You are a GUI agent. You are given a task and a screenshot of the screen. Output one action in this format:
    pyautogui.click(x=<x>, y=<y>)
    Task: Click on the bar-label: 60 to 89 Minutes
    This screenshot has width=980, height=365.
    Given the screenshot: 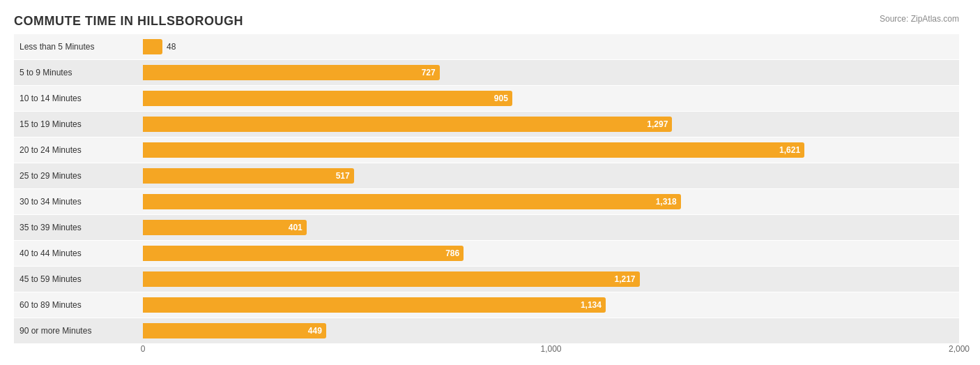 What is the action you would take?
    pyautogui.click(x=78, y=305)
    